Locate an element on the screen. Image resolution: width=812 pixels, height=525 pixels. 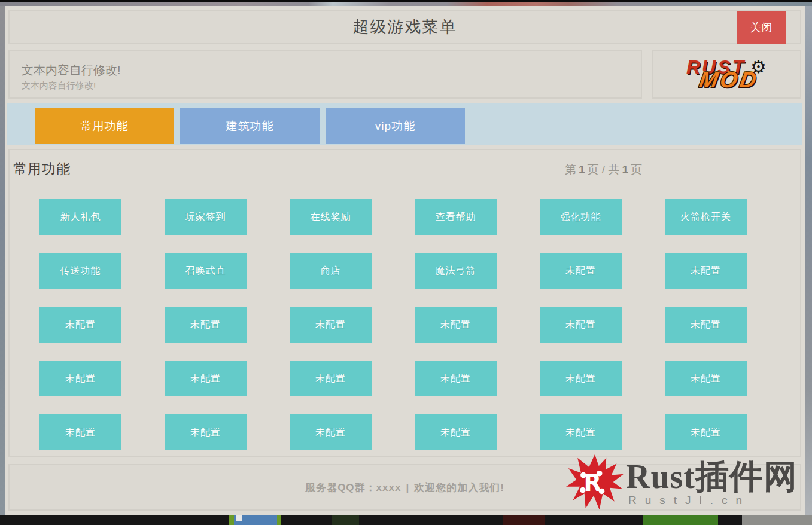
info-line-secondary: 文本内容自行修改! is located at coordinates (326, 86).